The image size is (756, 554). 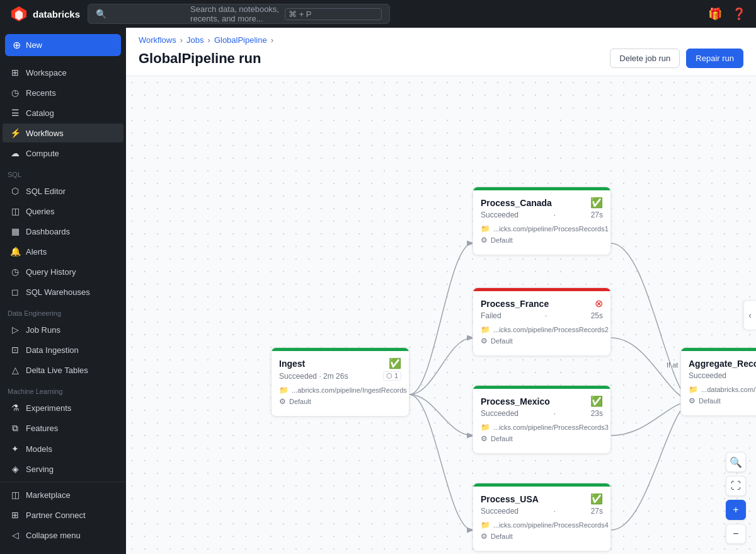 What do you see at coordinates (63, 449) in the screenshot?
I see `sidebar-item-models: ✦ Models` at bounding box center [63, 449].